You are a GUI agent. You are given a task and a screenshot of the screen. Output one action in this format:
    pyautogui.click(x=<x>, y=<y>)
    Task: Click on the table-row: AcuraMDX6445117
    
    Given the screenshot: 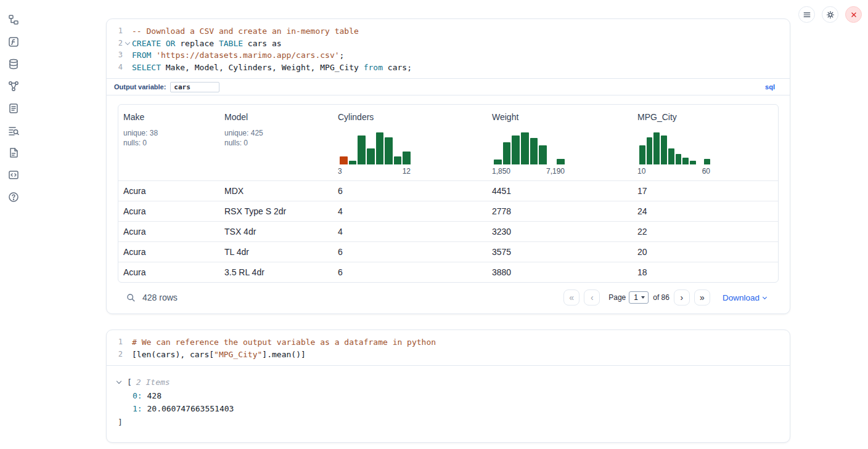 What is the action you would take?
    pyautogui.click(x=448, y=191)
    